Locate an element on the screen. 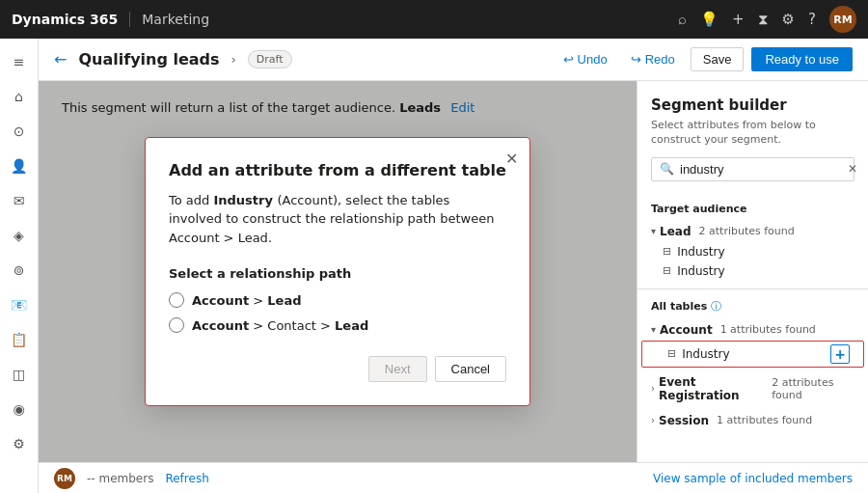 This screenshot has width=868, height=493. relationship-path-label: Select a relationship path is located at coordinates (338, 274).